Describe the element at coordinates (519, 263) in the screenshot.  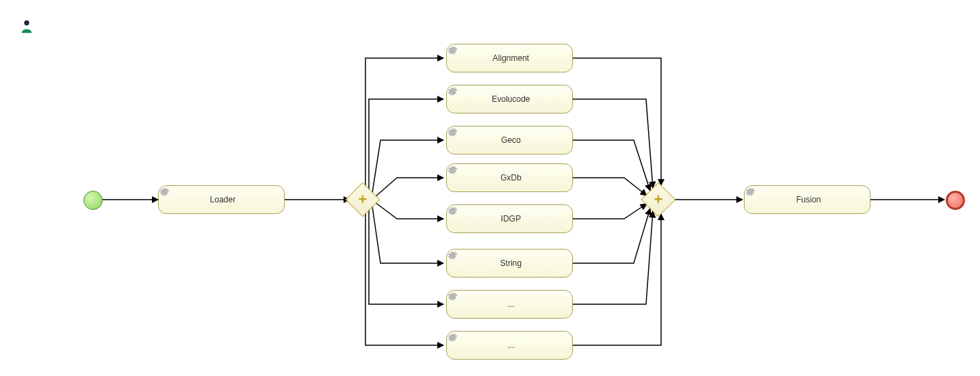
I see `task-label: String` at that location.